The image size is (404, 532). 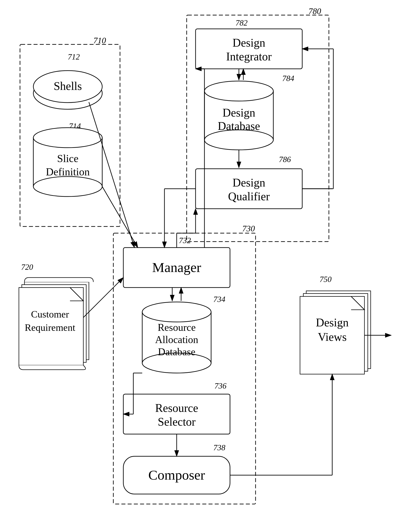 I want to click on design-db-label-1: Design, so click(x=239, y=113).